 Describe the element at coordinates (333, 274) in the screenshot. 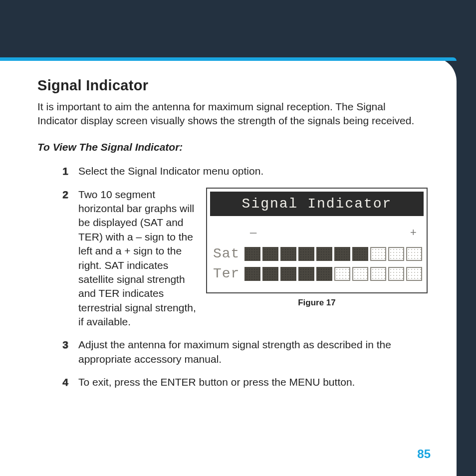

I see `ter-bar` at that location.